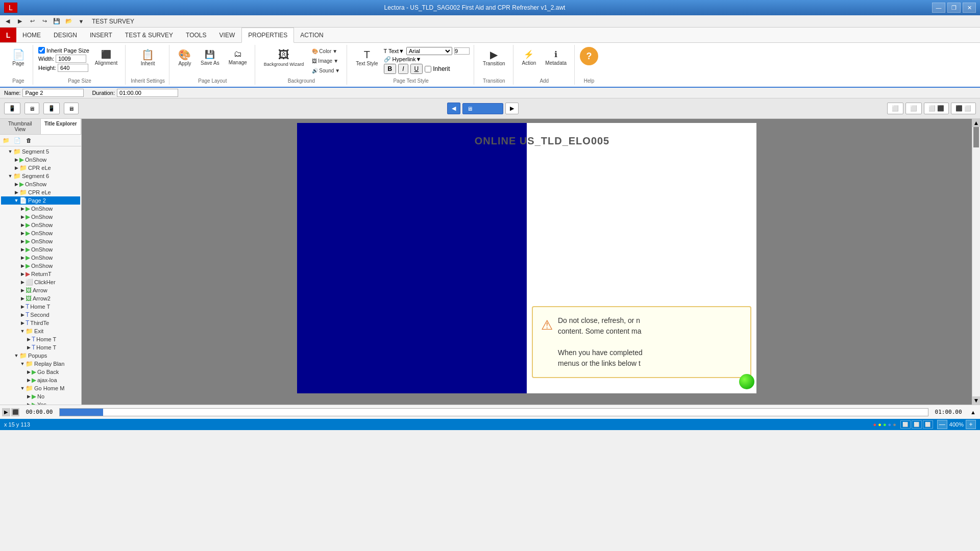  Describe the element at coordinates (928, 424) in the screenshot. I see `layout-btn-3: ⬜` at that location.